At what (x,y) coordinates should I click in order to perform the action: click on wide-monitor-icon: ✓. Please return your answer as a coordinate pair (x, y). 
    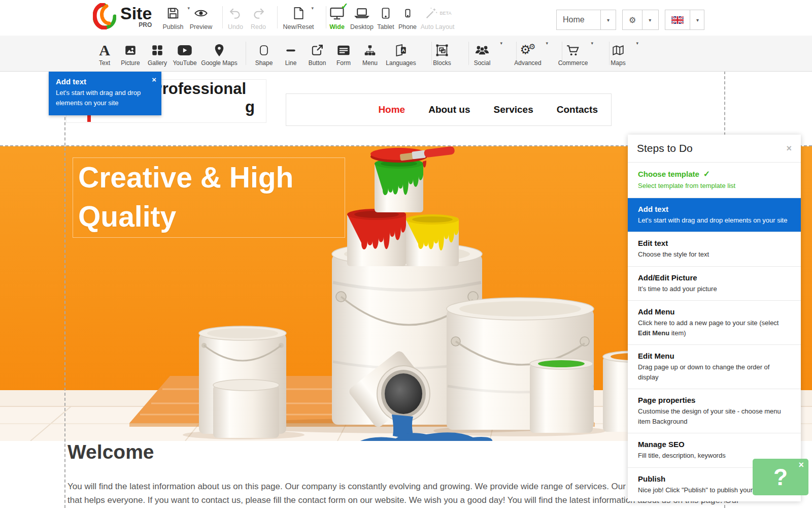
    Looking at the image, I should click on (337, 13).